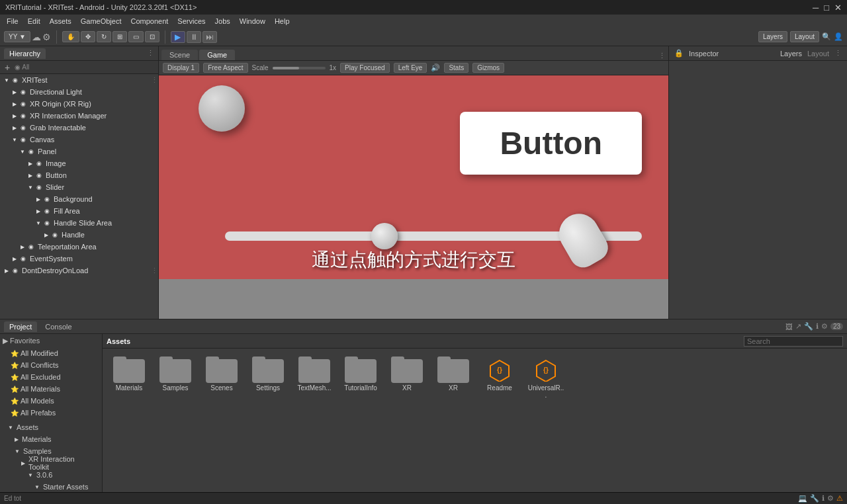  I want to click on menu-item-assets: Assets, so click(61, 21).